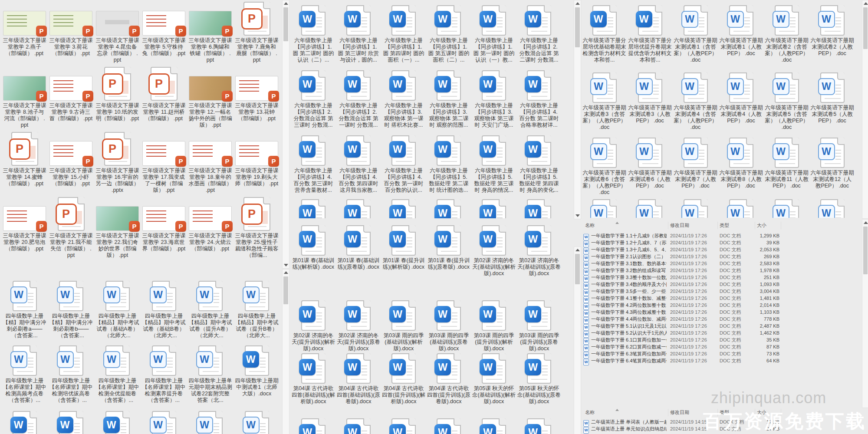 The height and width of the screenshot is (434, 868). Describe the element at coordinates (358, 164) in the screenshot. I see `file-item: W六年级数学上册【同步讲练】4. 百分数 第四课时 这月我当家教...` at that location.